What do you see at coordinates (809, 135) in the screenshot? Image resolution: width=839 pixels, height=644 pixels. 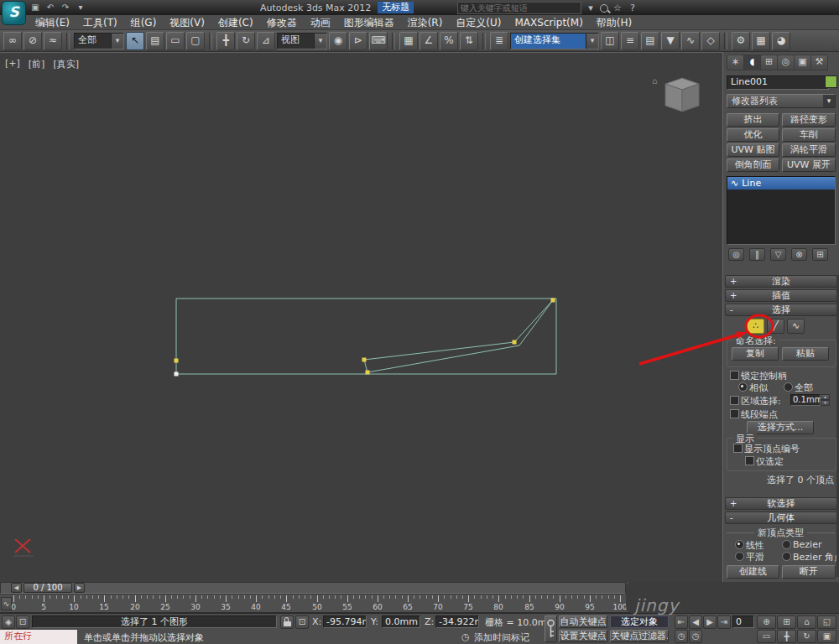 I see `modifier-button-lathe: 车削` at bounding box center [809, 135].